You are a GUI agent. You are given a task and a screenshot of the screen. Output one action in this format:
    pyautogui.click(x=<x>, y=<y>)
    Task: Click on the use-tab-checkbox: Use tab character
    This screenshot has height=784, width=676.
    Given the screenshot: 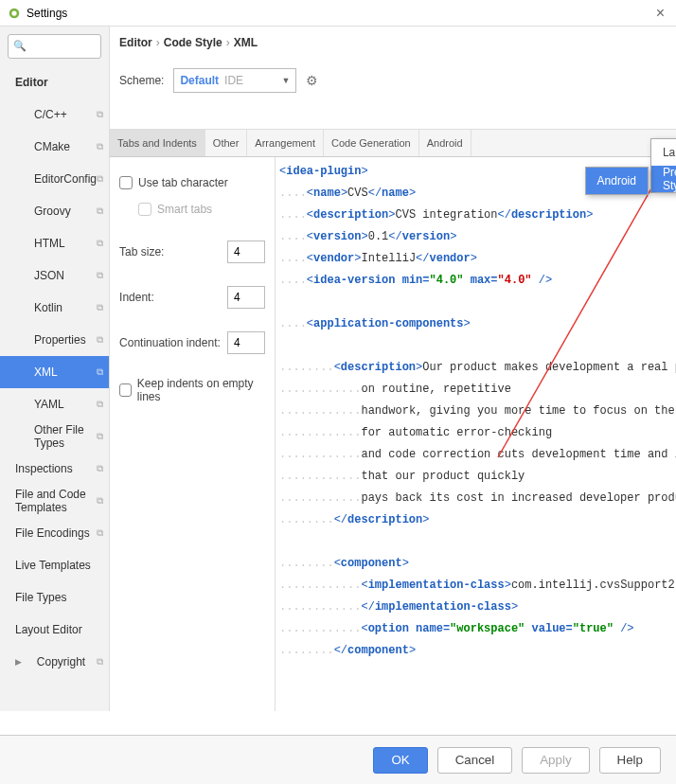 What is the action you would take?
    pyautogui.click(x=192, y=183)
    